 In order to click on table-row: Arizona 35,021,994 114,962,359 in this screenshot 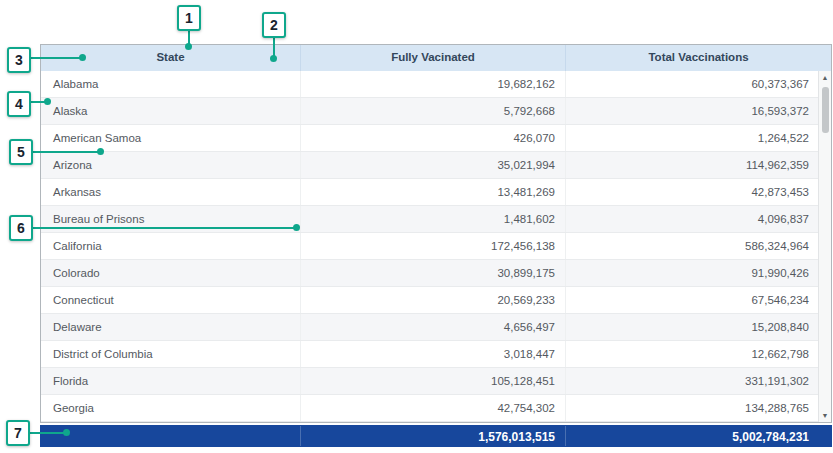, I will do `click(436, 166)`.